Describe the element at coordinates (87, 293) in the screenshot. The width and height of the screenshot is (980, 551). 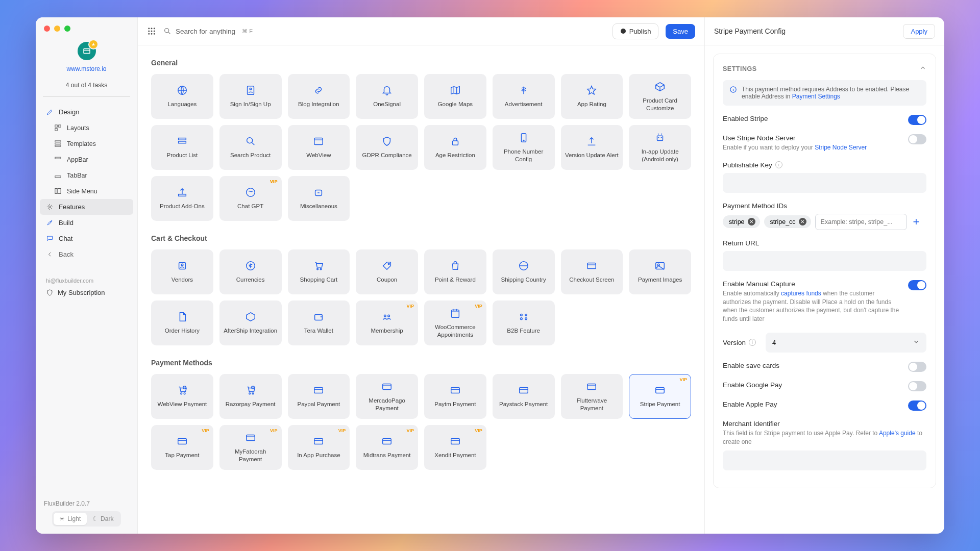
I see `my-subscription: My Subscription` at that location.